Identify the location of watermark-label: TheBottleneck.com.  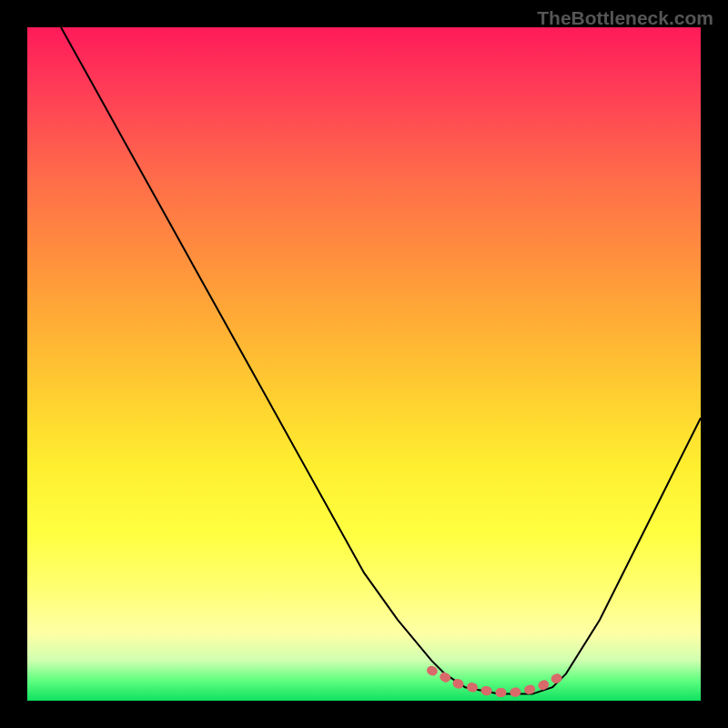
(625, 18).